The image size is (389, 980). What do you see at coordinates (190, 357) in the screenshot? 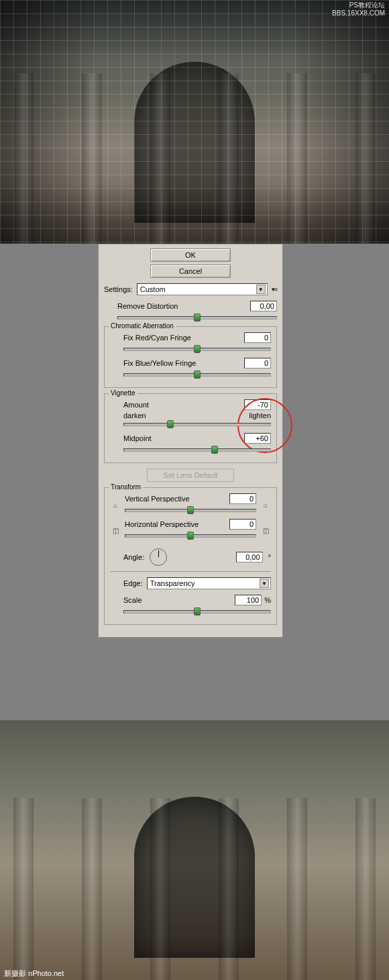
I see `chromatic-aberration-group: Chromatic Aberration Fix Red/Cyan Fringe…` at bounding box center [190, 357].